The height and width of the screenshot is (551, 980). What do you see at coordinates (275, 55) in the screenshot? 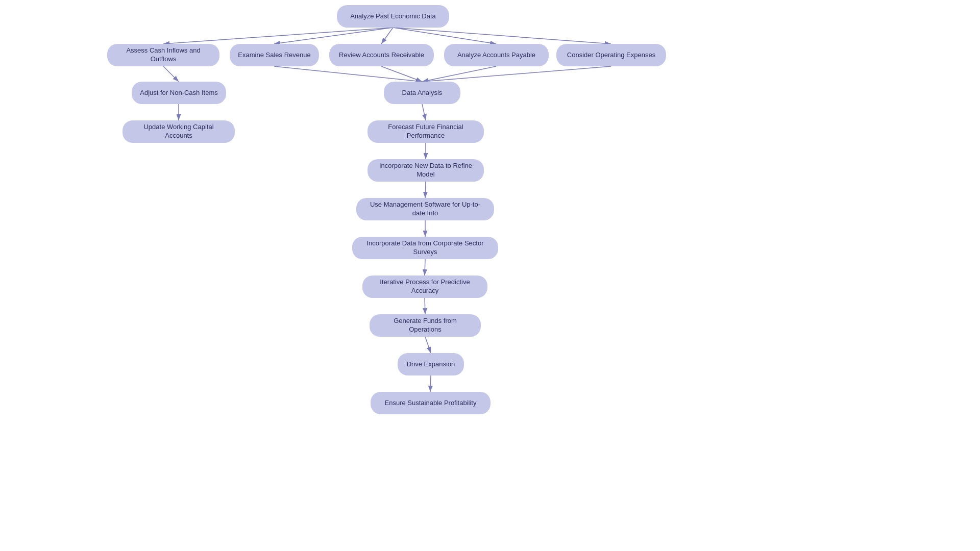
I see `node-examine-sales: Examine Sales Revenue` at bounding box center [275, 55].